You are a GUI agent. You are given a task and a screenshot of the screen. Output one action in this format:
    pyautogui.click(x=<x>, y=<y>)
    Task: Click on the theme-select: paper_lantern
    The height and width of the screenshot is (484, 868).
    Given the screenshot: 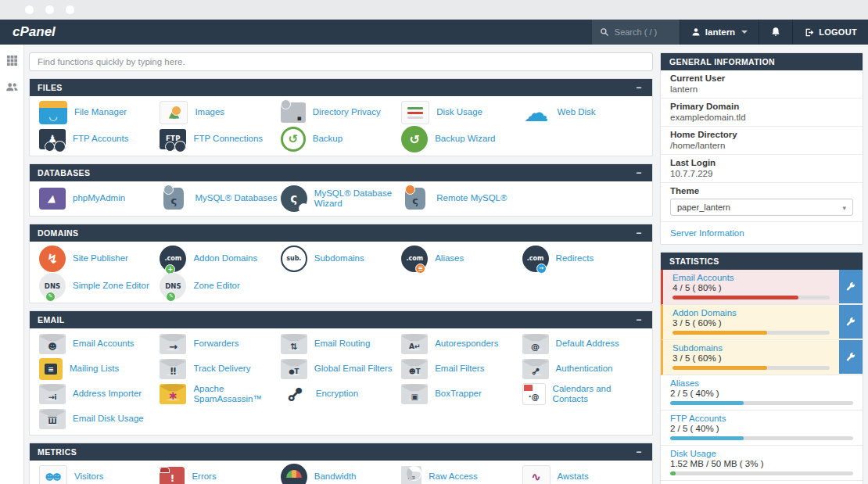 What is the action you would take?
    pyautogui.click(x=762, y=207)
    